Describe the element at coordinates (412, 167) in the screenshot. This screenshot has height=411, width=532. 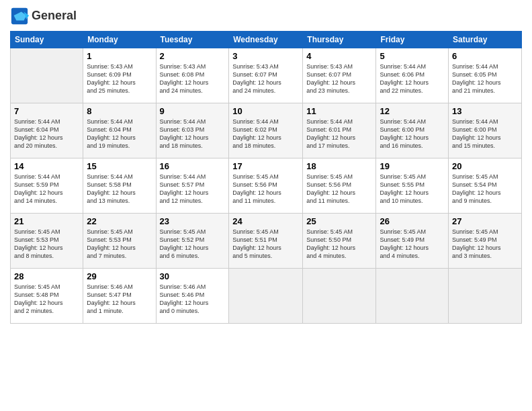
I see `day-number: 19` at that location.